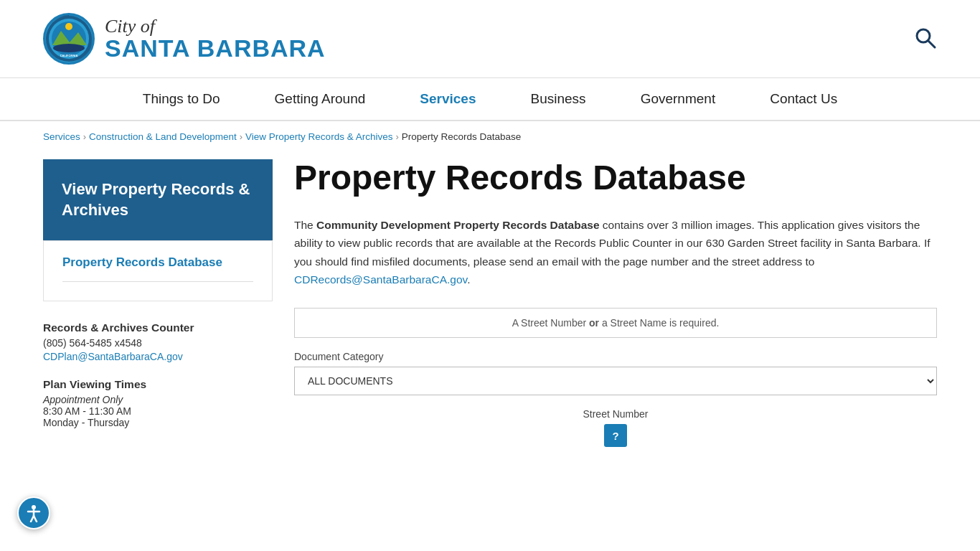 This screenshot has width=980, height=551. What do you see at coordinates (158, 411) in the screenshot?
I see `plan-viewing-hours: 8:30 AM - 11:30 AM` at bounding box center [158, 411].